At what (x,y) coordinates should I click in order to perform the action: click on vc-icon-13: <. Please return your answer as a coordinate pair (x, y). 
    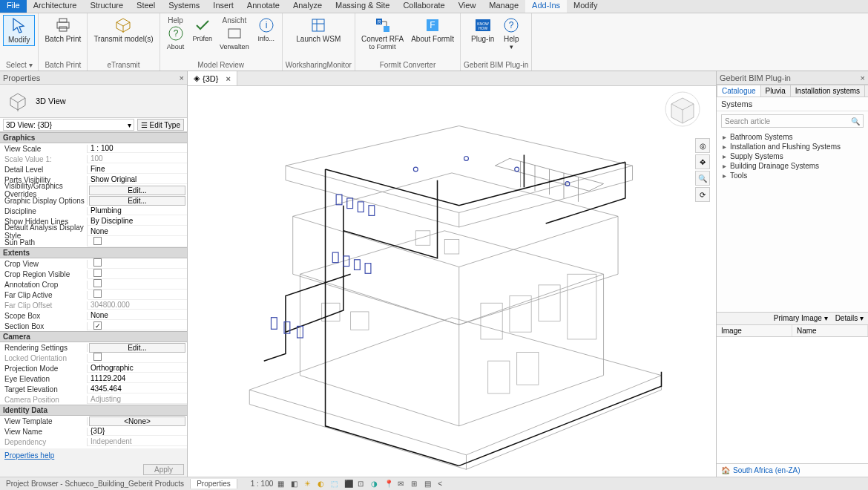
    Looking at the image, I should click on (442, 484).